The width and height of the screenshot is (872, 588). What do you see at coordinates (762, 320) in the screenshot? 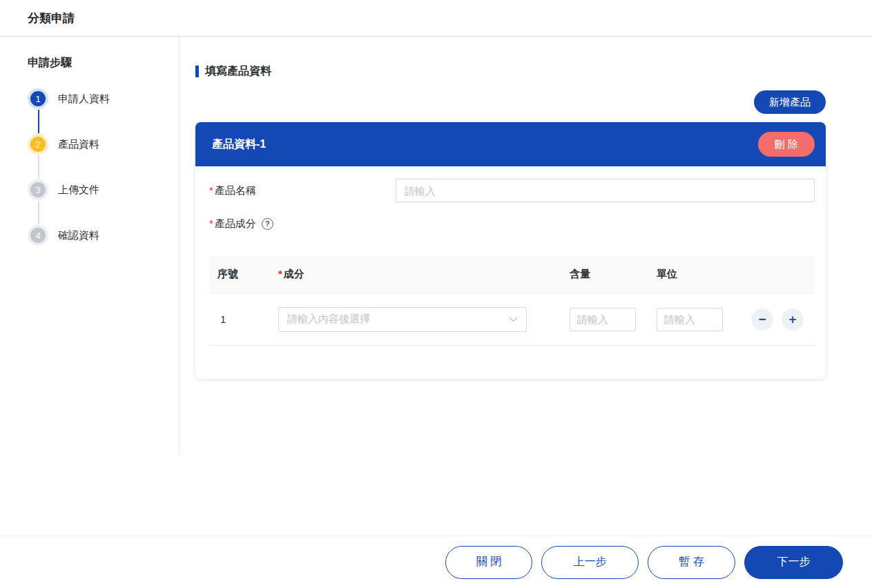
I see `remove-ingredient-button: −` at bounding box center [762, 320].